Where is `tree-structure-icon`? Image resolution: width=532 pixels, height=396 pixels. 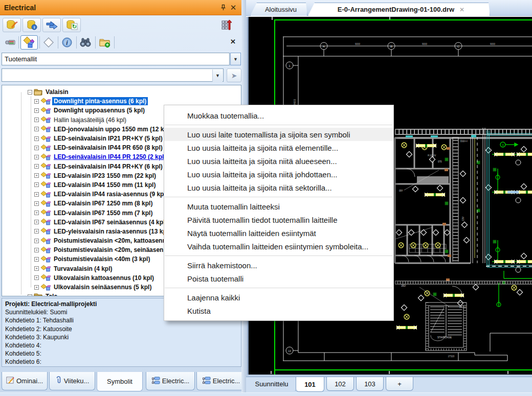
tree-structure-icon is located at coordinates (207, 381).